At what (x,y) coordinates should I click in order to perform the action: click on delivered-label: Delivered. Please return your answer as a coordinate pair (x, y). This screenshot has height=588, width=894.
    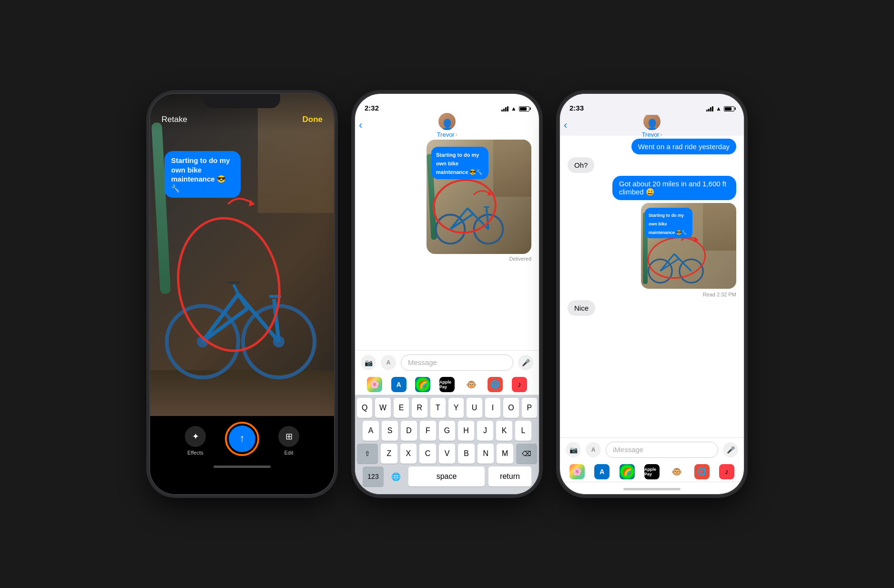
    Looking at the image, I should click on (520, 259).